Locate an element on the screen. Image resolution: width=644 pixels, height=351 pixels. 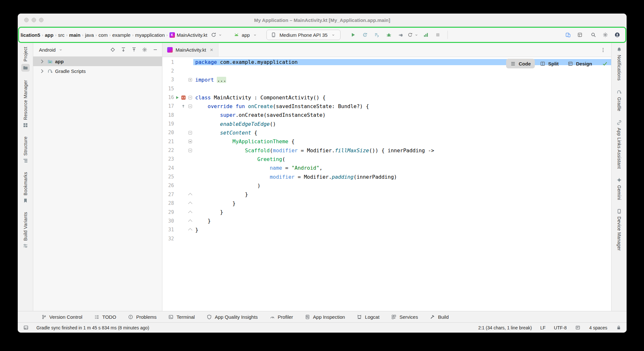
line-number: 21 is located at coordinates (168, 142).